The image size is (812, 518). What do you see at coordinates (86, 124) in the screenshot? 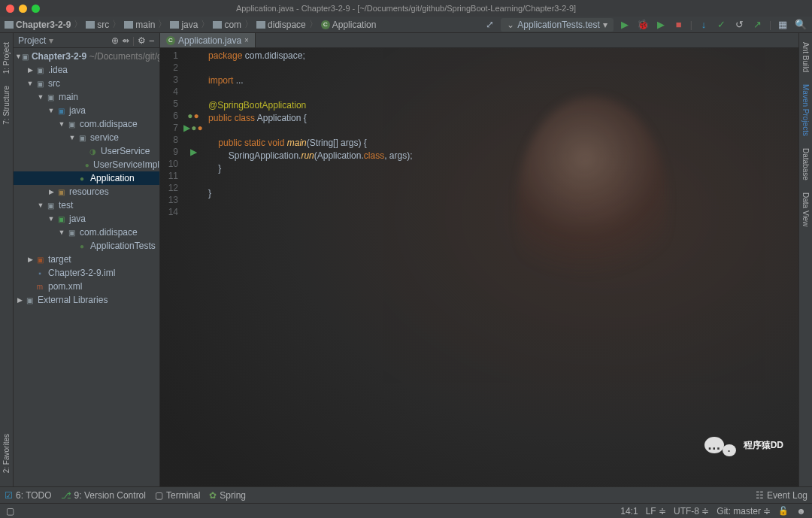
I see `tree-node-package: ▼▣com.didispace` at bounding box center [86, 124].